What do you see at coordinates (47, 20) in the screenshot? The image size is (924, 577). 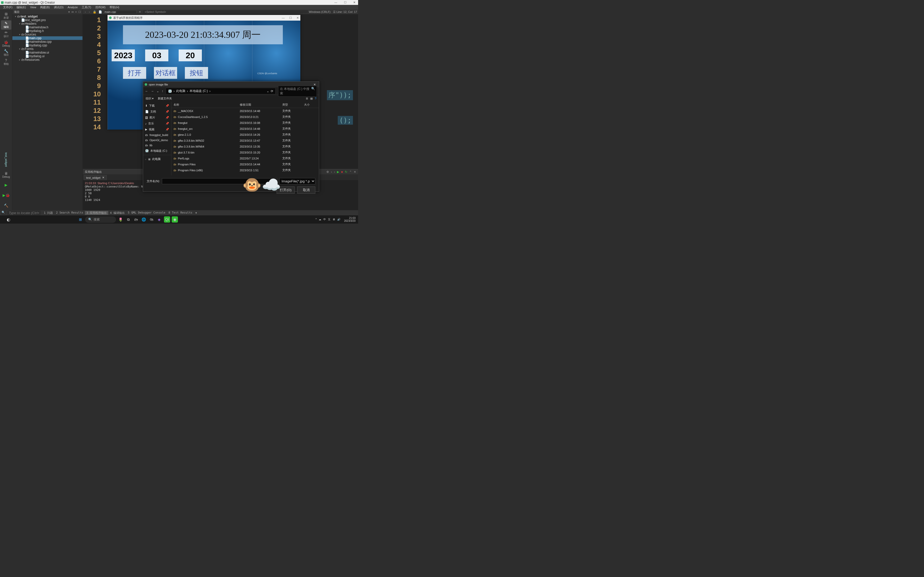 I see `tree-item: 📄test_widget.pro` at bounding box center [47, 20].